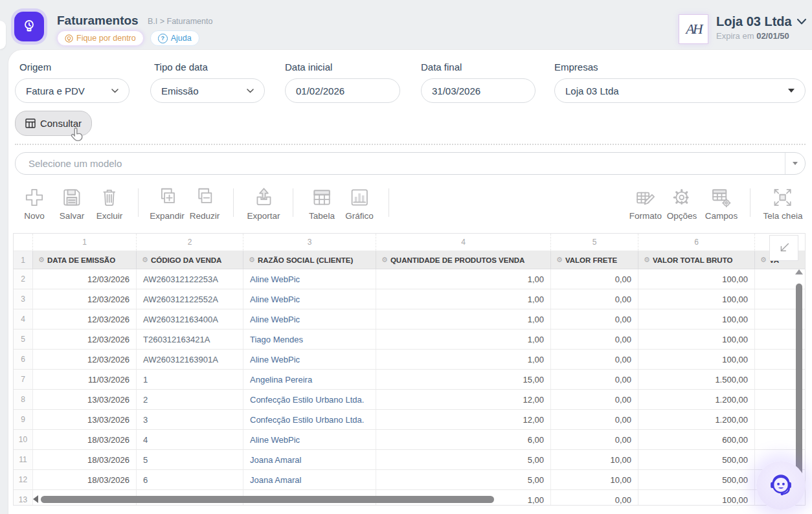  Describe the element at coordinates (464, 440) in the screenshot. I see `cell-quantidade: 6,00` at that location.